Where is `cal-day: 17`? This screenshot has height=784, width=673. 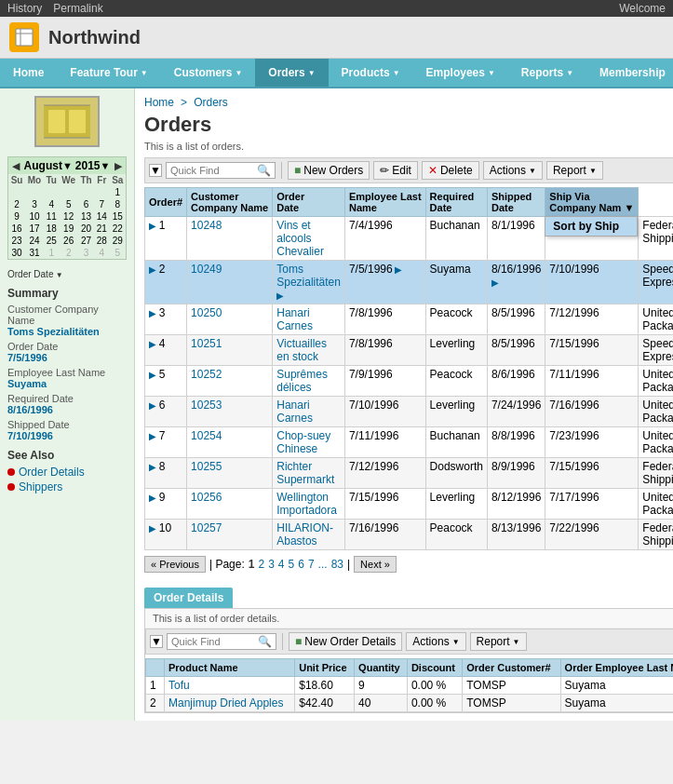
cal-day: 17 is located at coordinates (34, 229).